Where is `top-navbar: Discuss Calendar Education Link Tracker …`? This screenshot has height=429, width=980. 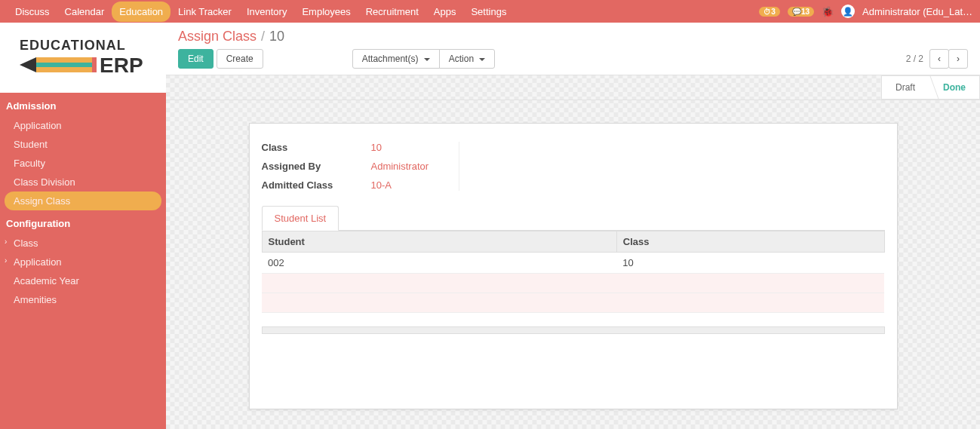
top-navbar: Discuss Calendar Education Link Tracker … is located at coordinates (490, 11).